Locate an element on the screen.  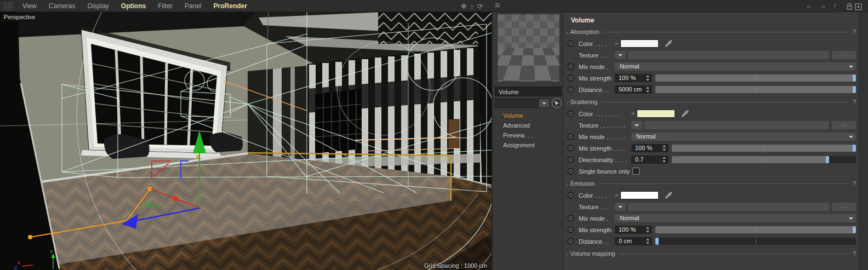
attributes-title: Volume is located at coordinates (716, 20).